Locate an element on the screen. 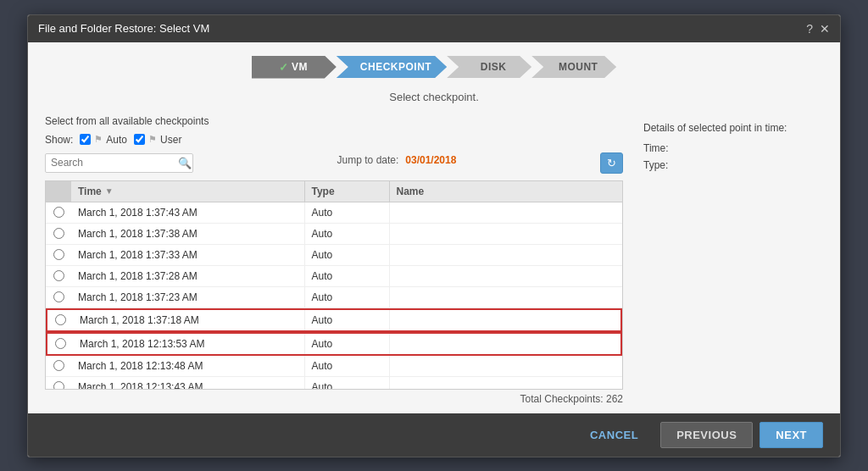 The height and width of the screenshot is (471, 868). details-time-row: Time: is located at coordinates (730, 148).